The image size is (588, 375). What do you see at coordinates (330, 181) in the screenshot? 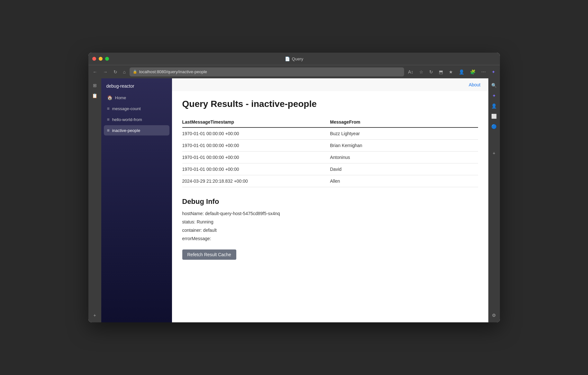
I see `table-row: 2024-03-29 21:20:18.832 +00:00Allen` at bounding box center [330, 181].